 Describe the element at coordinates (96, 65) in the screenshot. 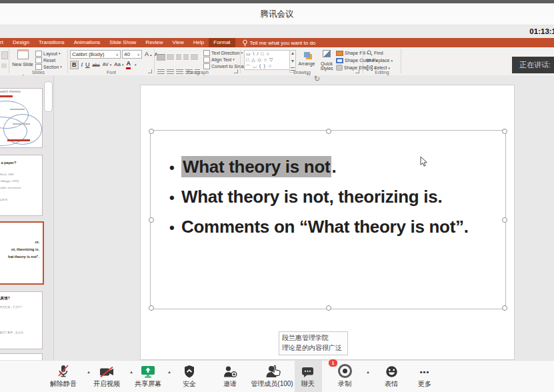

I see `strikethrough-button: abc` at that location.